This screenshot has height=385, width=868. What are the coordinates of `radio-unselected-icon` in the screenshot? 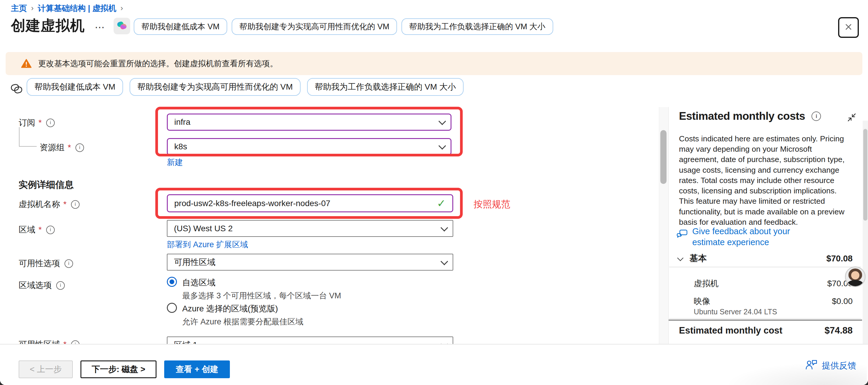 It's located at (172, 308).